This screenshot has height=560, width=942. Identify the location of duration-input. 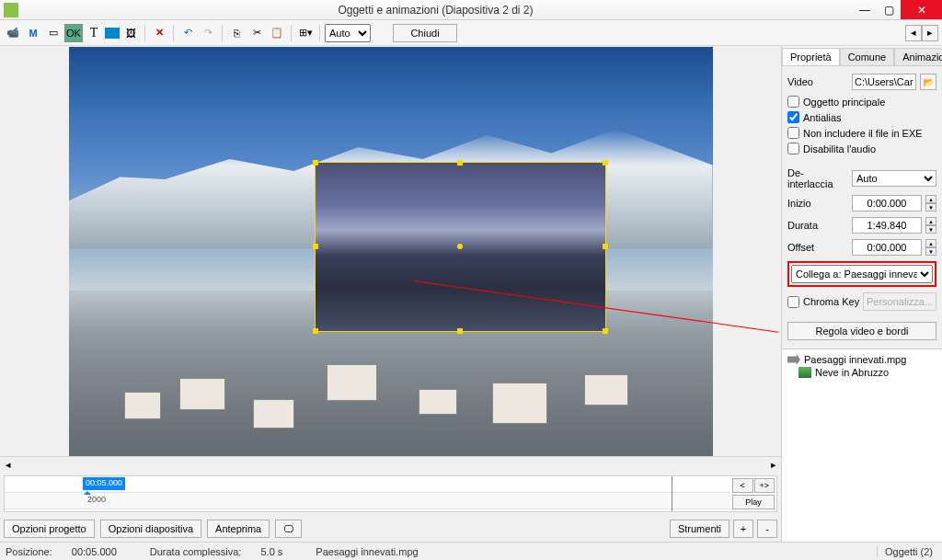
(887, 225).